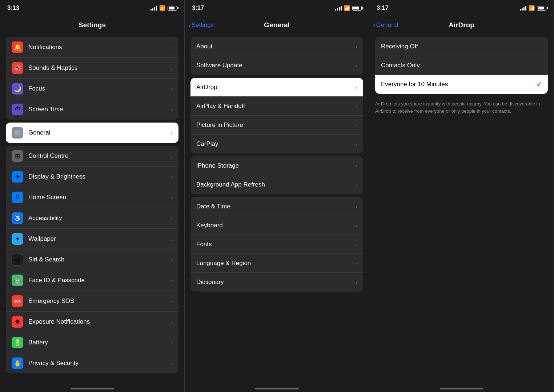  What do you see at coordinates (382, 8) in the screenshot?
I see `time-3: 3:17` at bounding box center [382, 8].